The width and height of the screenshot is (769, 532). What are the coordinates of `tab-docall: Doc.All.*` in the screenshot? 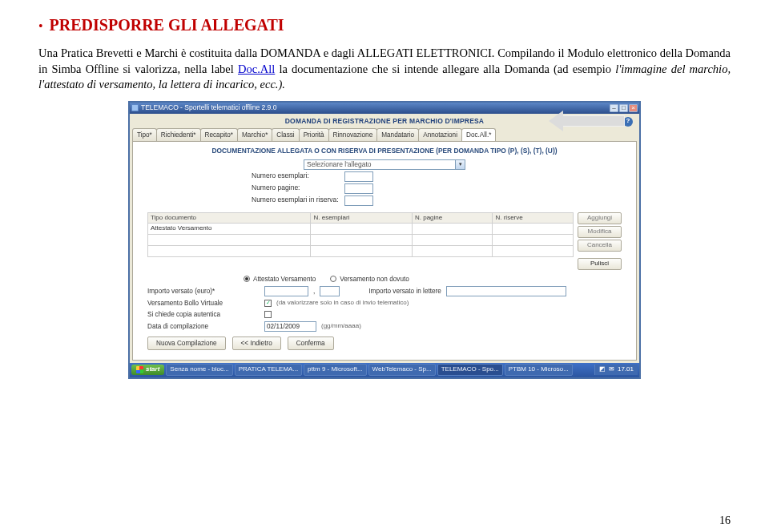 It's located at (479, 135).